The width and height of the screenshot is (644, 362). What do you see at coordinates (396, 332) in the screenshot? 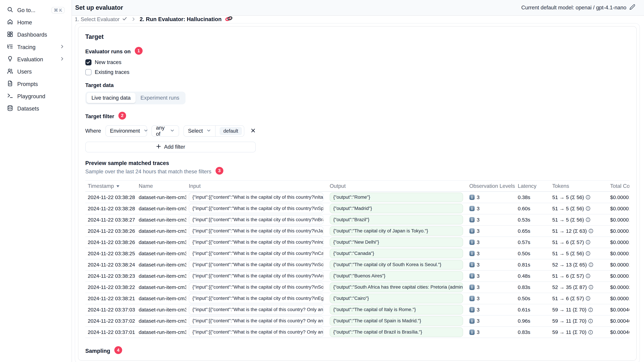
I see `cell-output: {"output":"The capital of Brazil is Bras…` at bounding box center [396, 332].